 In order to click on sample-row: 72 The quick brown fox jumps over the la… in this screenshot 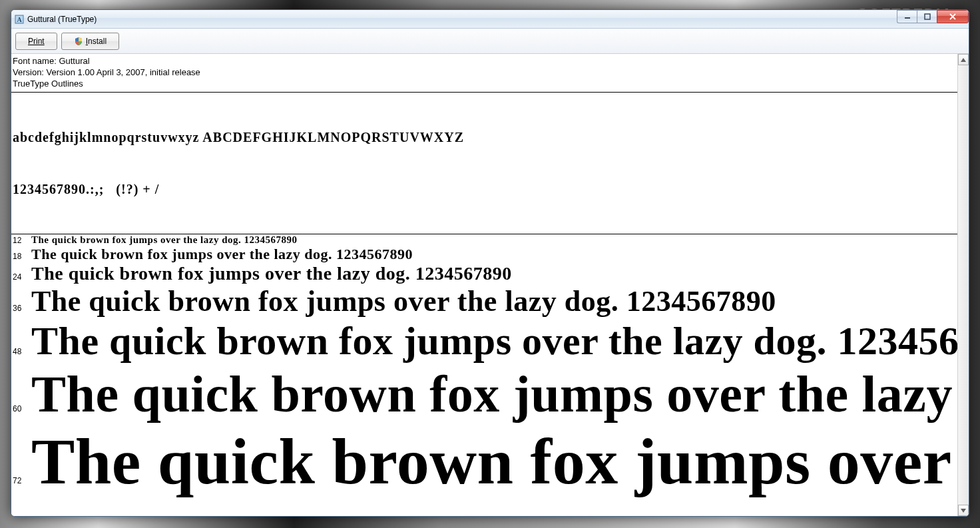, I will do `click(485, 461)`.